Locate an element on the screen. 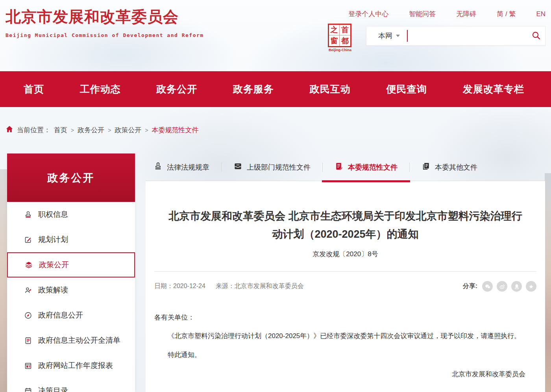 The width and height of the screenshot is (551, 392). sidebar-item-label: 职权信息 is located at coordinates (53, 214).